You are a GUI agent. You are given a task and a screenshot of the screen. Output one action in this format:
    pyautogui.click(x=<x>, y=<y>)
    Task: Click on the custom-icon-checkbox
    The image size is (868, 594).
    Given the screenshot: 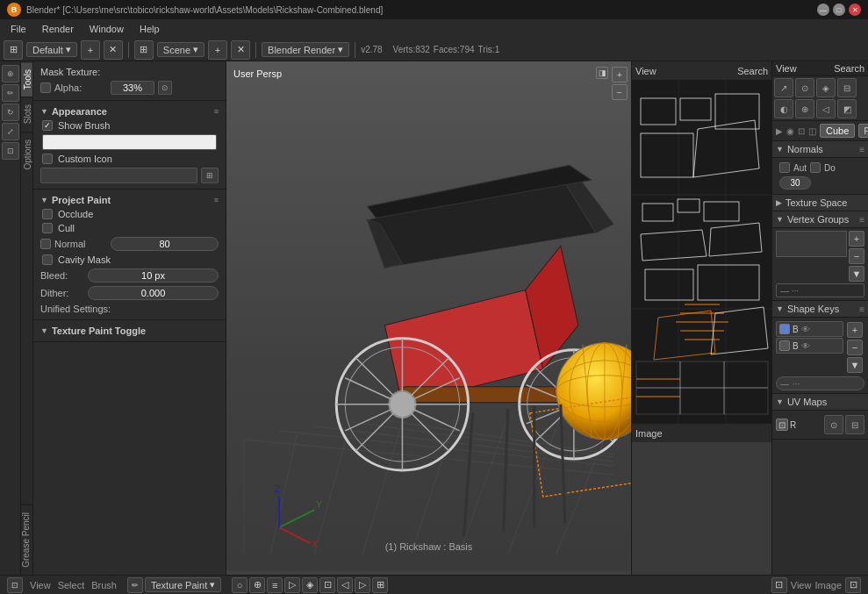 What is the action you would take?
    pyautogui.click(x=47, y=159)
    